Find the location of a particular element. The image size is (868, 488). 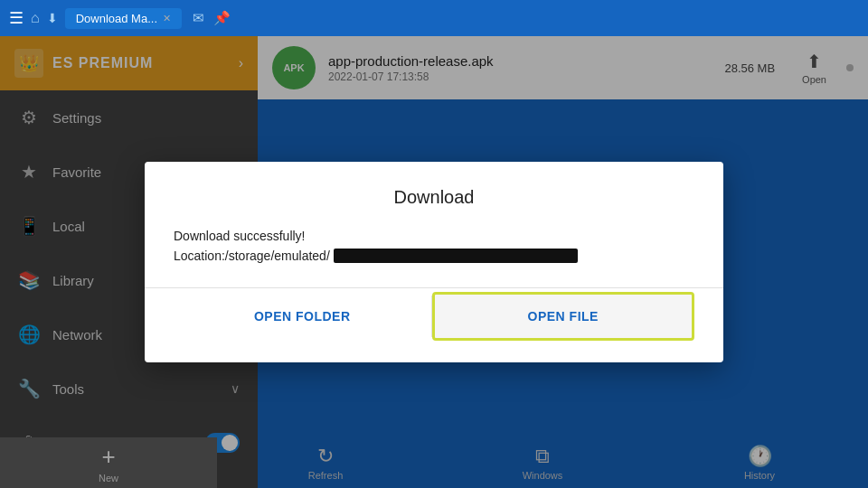

menu-icon: ☰ is located at coordinates (16, 18).